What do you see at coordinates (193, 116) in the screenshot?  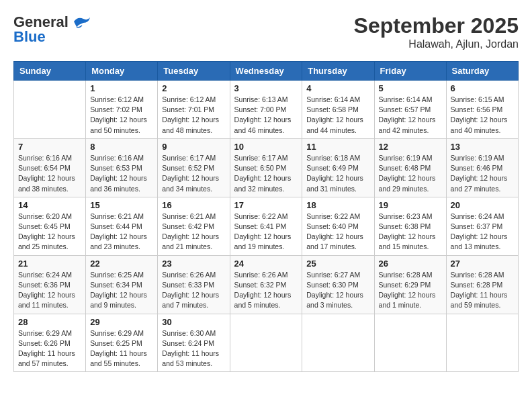 I see `day-info: Sunrise: 6:12 AMSunset: 7:01 PMDaylight:…` at bounding box center [193, 116].